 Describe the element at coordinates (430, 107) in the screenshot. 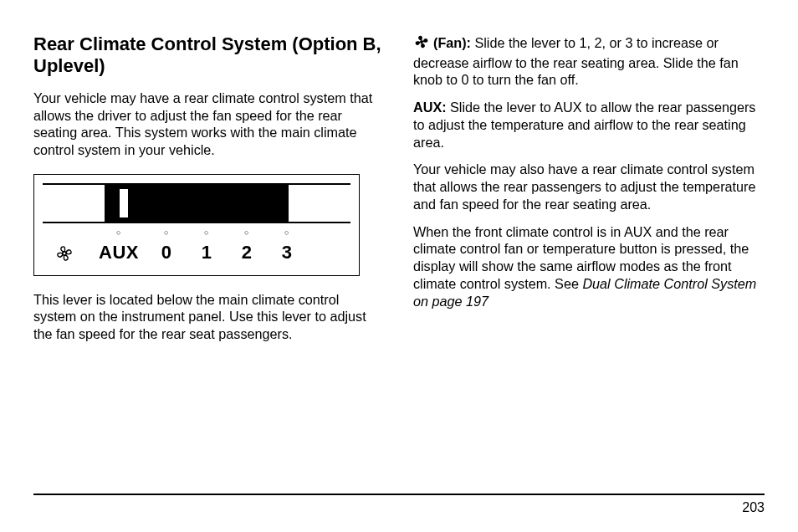

I see `aux-label: AUX:` at that location.